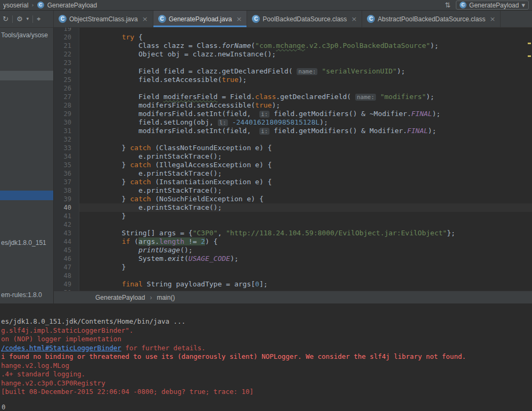 The height and width of the screenshot is (411, 532). Describe the element at coordinates (310, 46) in the screenshot. I see `code-line: Class clazz = Class.forName("com.mchange…` at that location.